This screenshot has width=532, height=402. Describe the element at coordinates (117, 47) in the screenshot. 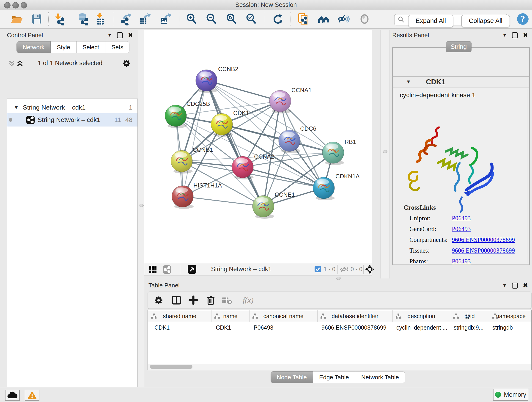

I see `tab-sets: Sets` at that location.